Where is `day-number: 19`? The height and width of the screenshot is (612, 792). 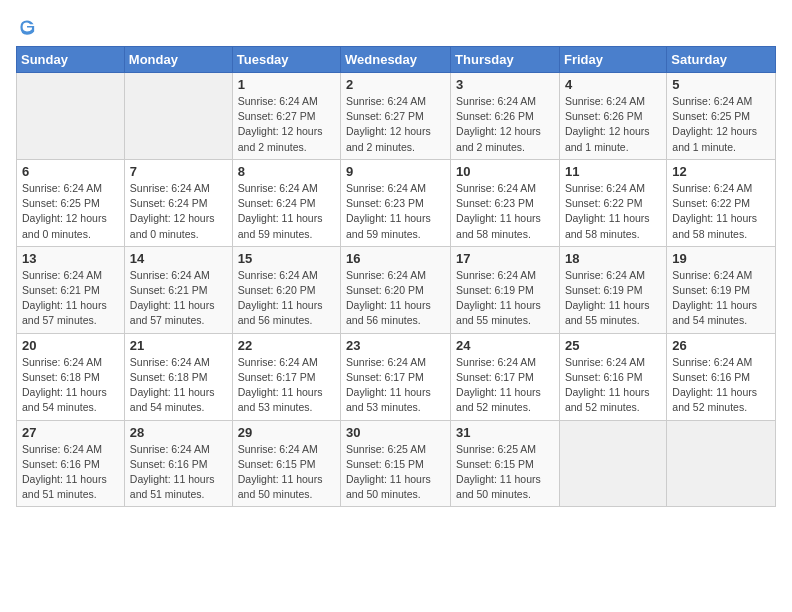
day-number: 19 is located at coordinates (721, 258).